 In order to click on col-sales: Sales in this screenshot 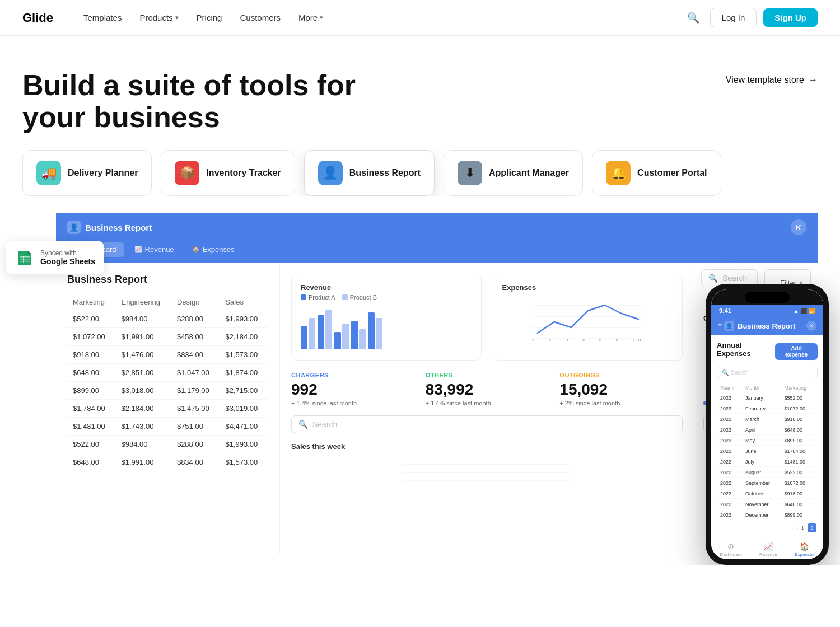, I will do `click(244, 302)`.